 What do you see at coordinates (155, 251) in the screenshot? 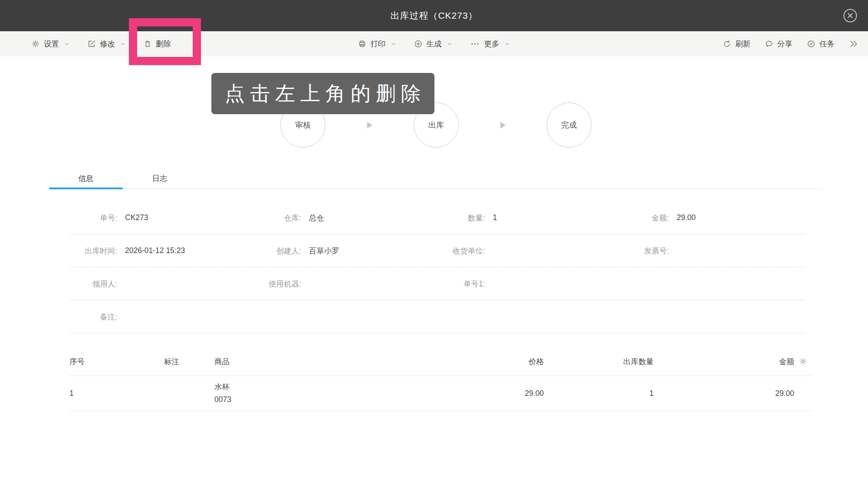
I see `field-value: 2026-01-12 15:23` at bounding box center [155, 251].